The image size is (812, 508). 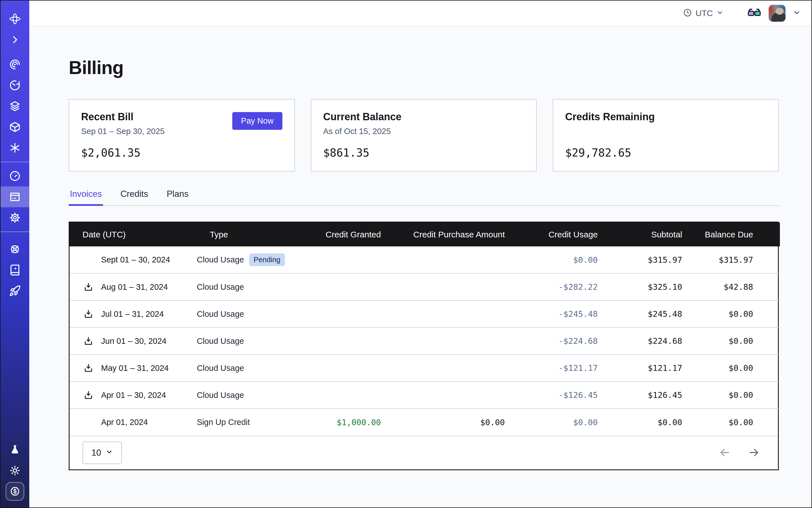 What do you see at coordinates (15, 491) in the screenshot?
I see `credits-dollar-icon` at bounding box center [15, 491].